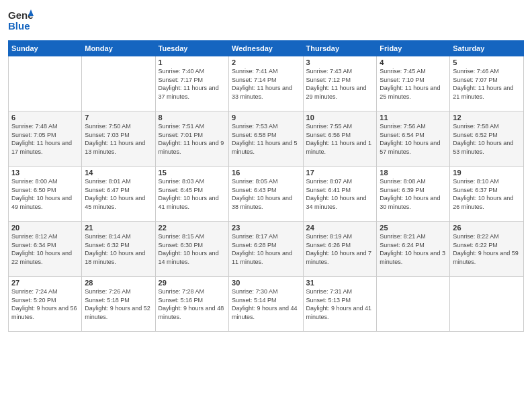  Describe the element at coordinates (192, 62) in the screenshot. I see `day-number: 1` at that location.